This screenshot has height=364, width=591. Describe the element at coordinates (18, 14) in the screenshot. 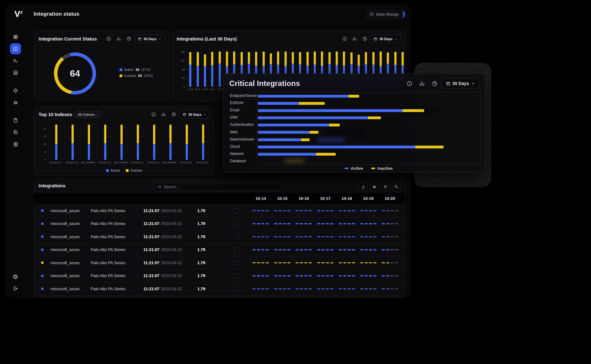

I see `brand-logo: VX` at that location.